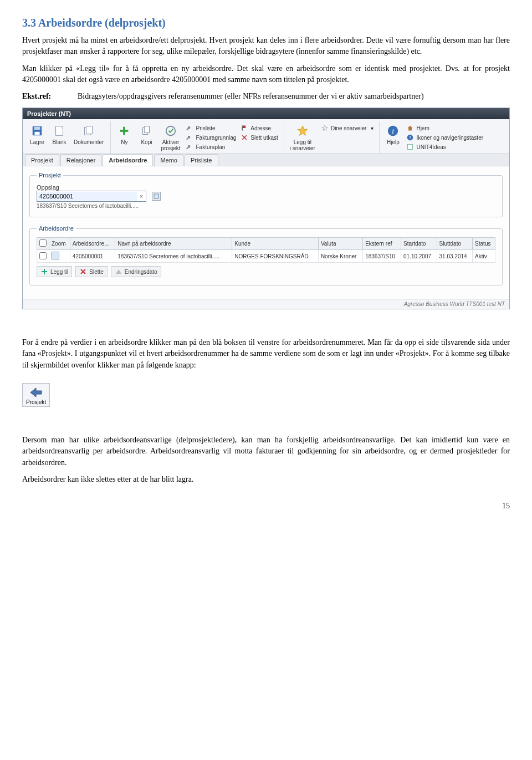 The width and height of the screenshot is (532, 760). What do you see at coordinates (266, 272) in the screenshot?
I see `grid-toolbar: Legg til Slette Endringsdato` at bounding box center [266, 272].